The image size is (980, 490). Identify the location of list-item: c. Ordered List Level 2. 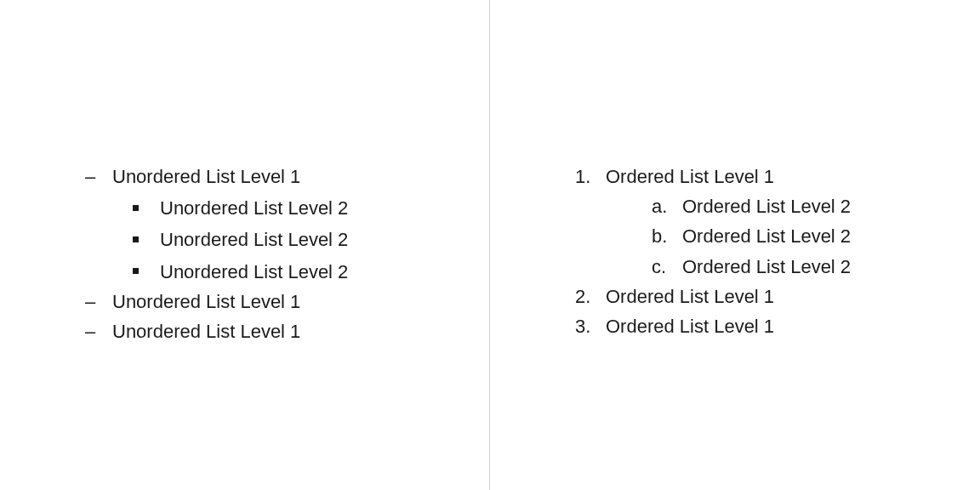
(790, 267).